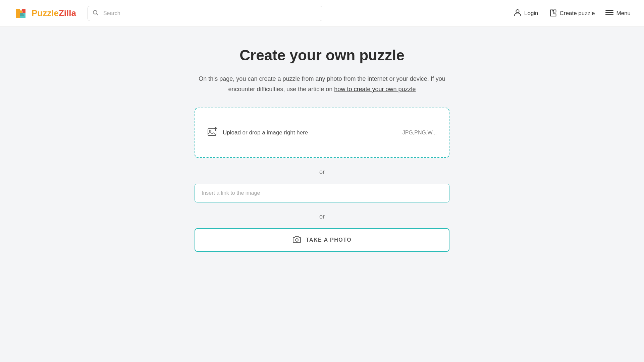 This screenshot has height=362, width=644. What do you see at coordinates (531, 13) in the screenshot?
I see `login-label: Login` at bounding box center [531, 13].